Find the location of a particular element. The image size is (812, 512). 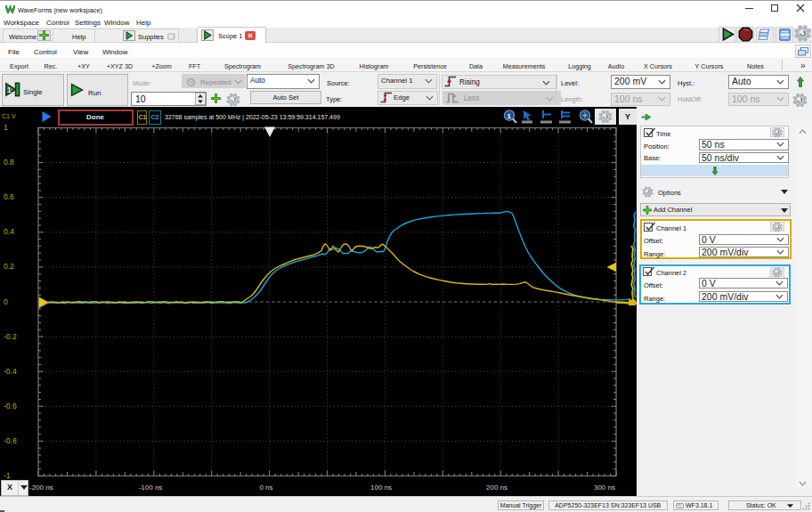

svg-text: -0.8 is located at coordinates (11, 441).